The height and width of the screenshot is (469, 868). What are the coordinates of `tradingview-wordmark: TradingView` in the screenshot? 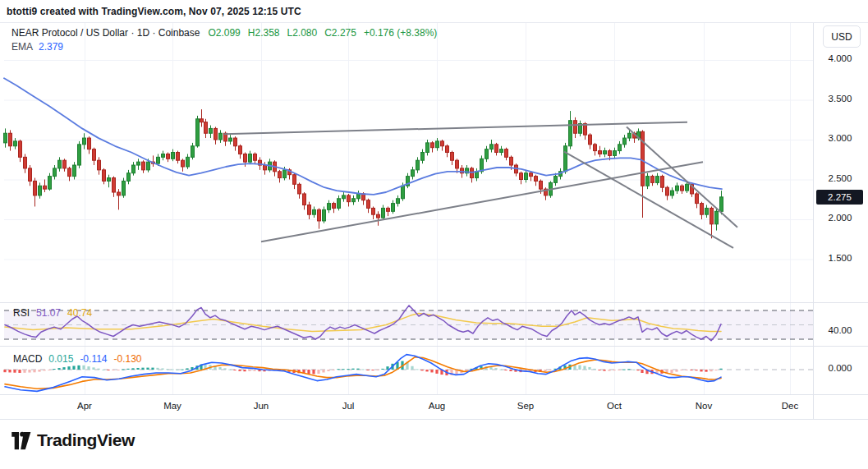 It's located at (85, 440).